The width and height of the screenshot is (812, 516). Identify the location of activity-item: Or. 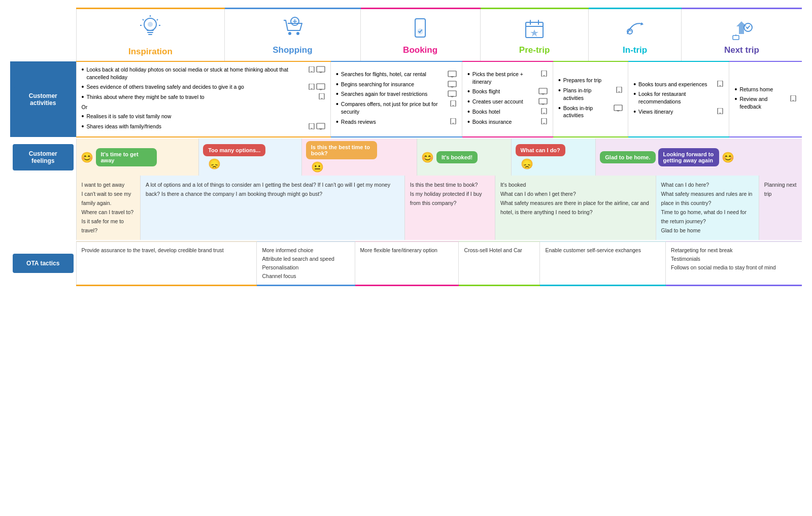
(204, 108).